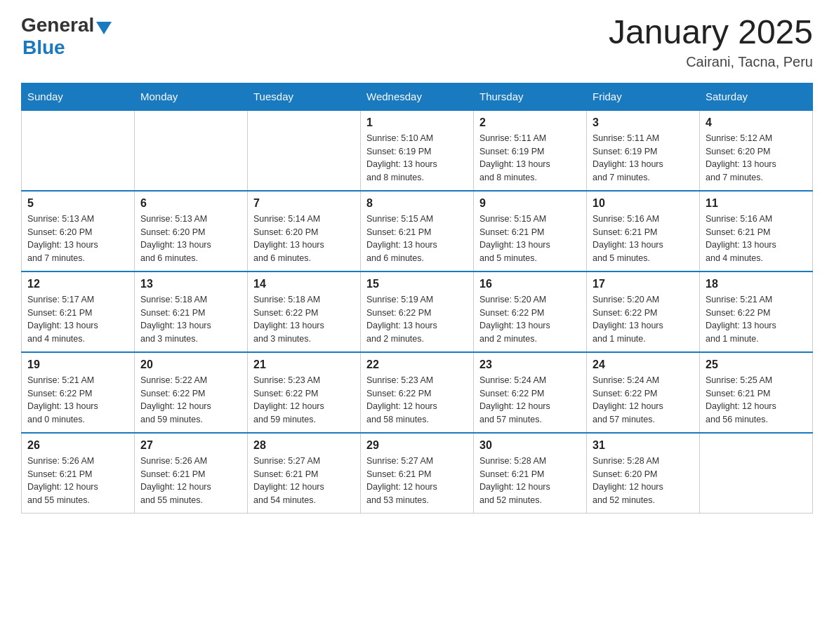 The image size is (834, 644). Describe the element at coordinates (530, 203) in the screenshot. I see `day-number: 9` at that location.